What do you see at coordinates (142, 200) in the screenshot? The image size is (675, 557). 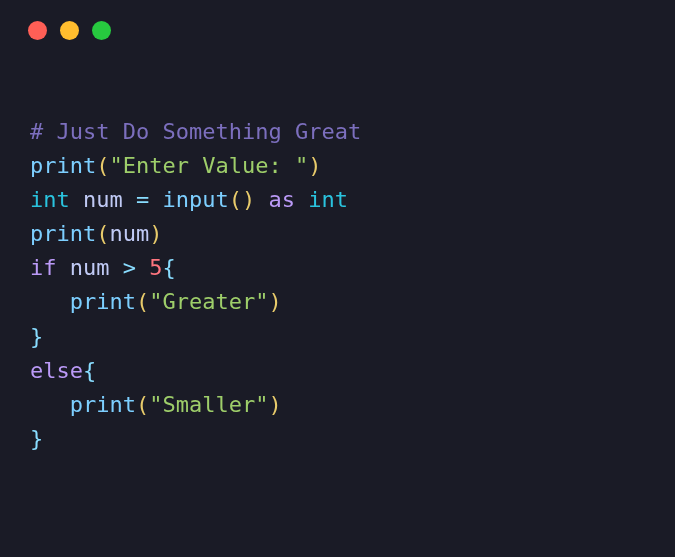 I see `assign-op: =` at bounding box center [142, 200].